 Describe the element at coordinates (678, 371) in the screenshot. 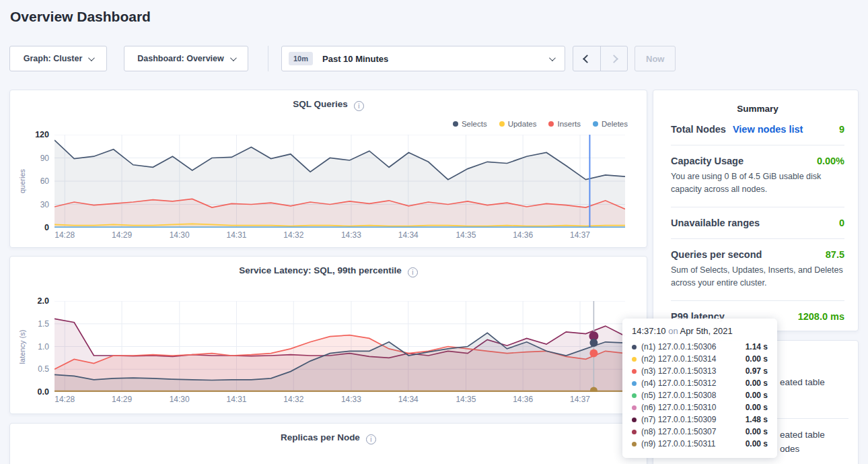

I see `node-address: (n3) 127.0.0.1:50313` at that location.